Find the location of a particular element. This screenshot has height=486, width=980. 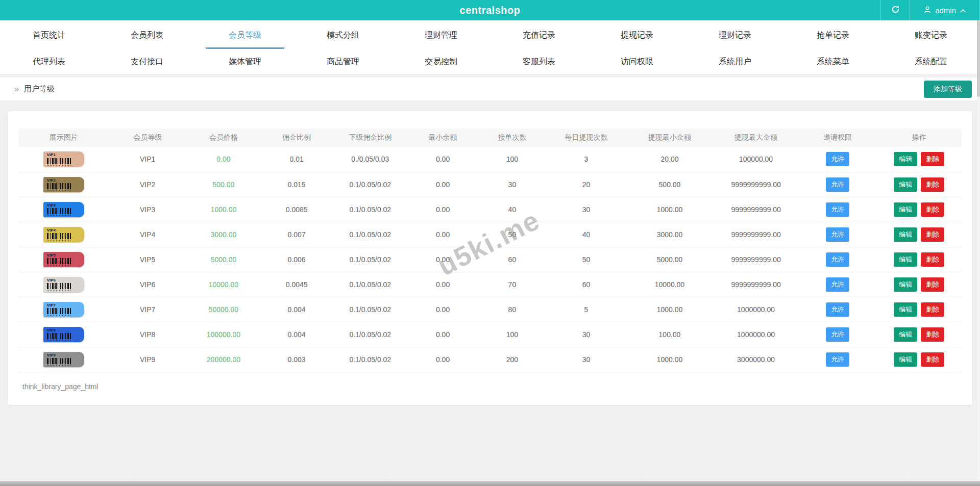

table-row: VIP2 VIP2 500.00 0.015 0.1/0.05/0.02 0.0… is located at coordinates (490, 185).